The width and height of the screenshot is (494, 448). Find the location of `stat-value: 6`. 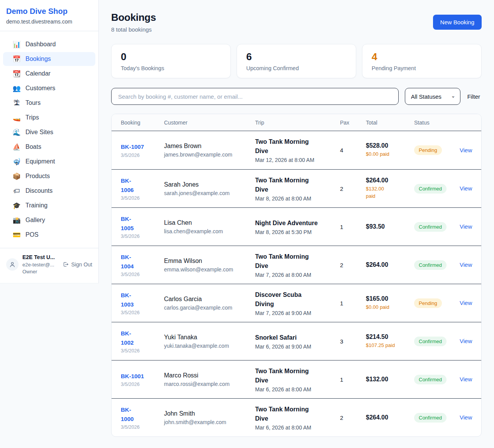

stat-value: 6 is located at coordinates (296, 57).